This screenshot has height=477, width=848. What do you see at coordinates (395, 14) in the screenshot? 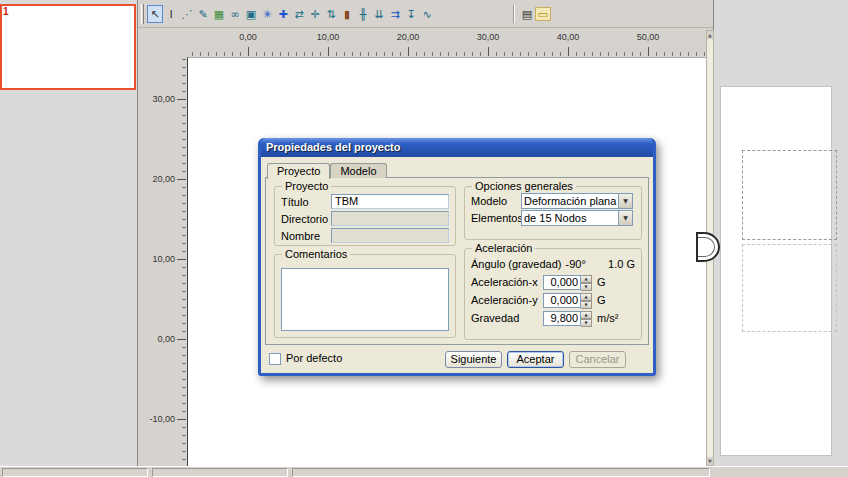
I see `node-arrows-tool-icon: ⇉` at bounding box center [395, 14].